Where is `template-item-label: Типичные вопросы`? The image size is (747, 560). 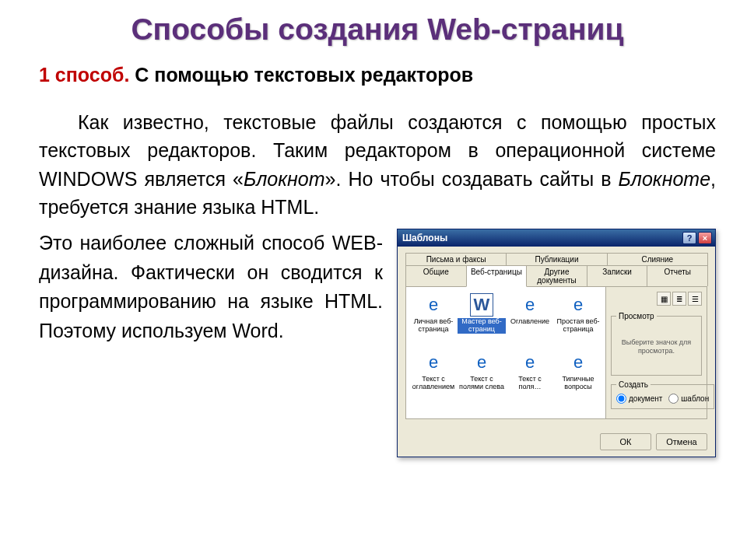
template-item-label: Типичные вопросы is located at coordinates (578, 383).